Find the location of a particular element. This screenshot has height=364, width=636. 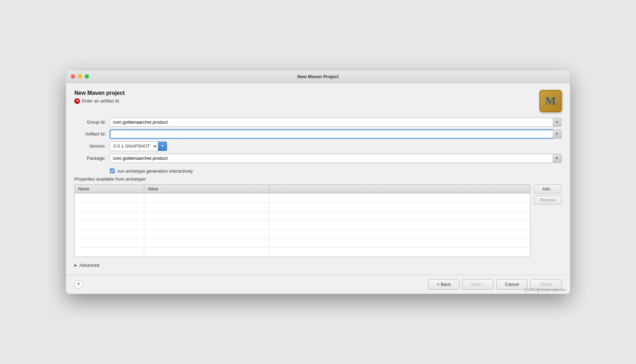

header-left: New Maven project ✕ Enter an artifact id… is located at coordinates (99, 97).